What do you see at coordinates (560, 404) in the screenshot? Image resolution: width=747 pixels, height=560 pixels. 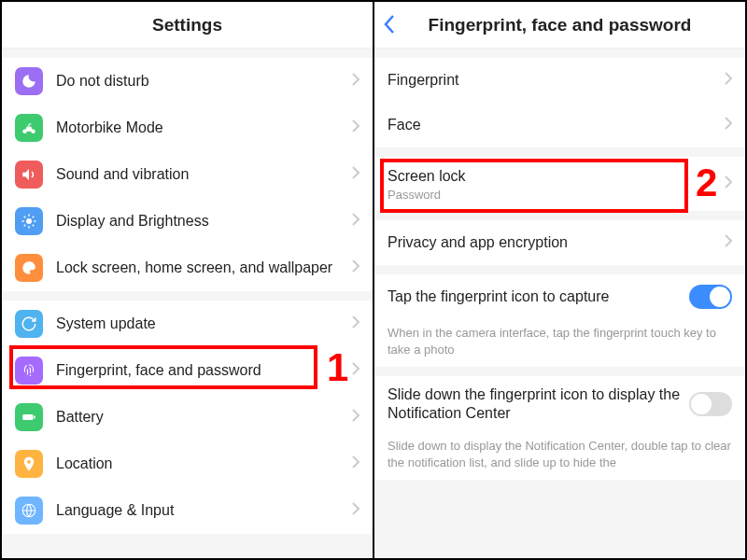 I see `row-slide-fingerprint: Slide down the fingerprint icon to displ…` at bounding box center [560, 404].